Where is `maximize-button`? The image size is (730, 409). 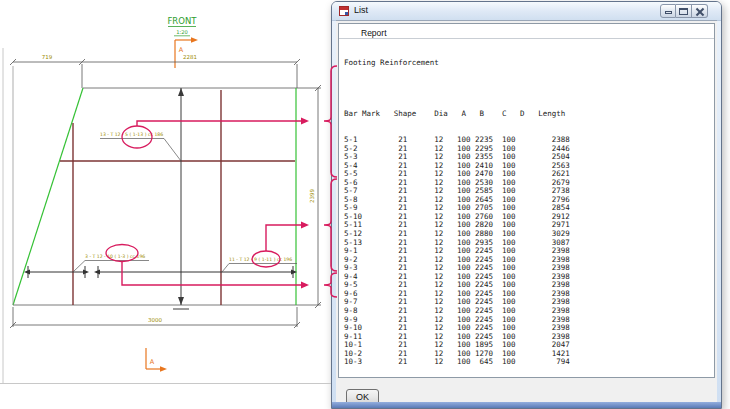
maximize-button is located at coordinates (684, 11).